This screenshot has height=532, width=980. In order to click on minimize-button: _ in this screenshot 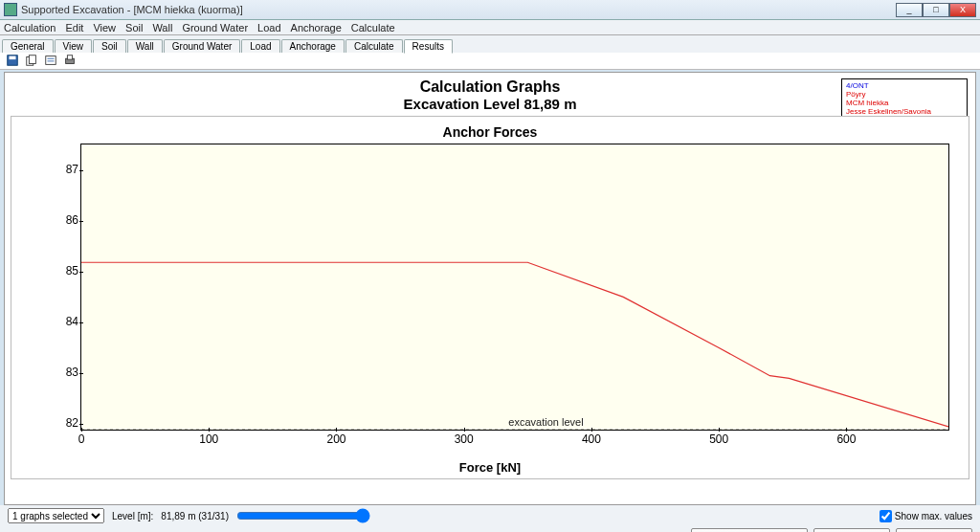, I will do `click(909, 10)`.